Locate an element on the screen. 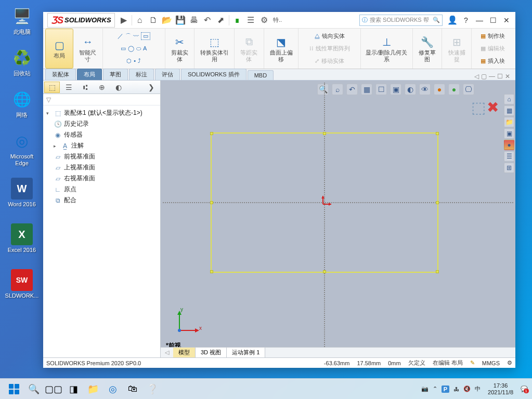 This screenshot has width=532, height=399. open-icon: 📂 is located at coordinates (167, 20).